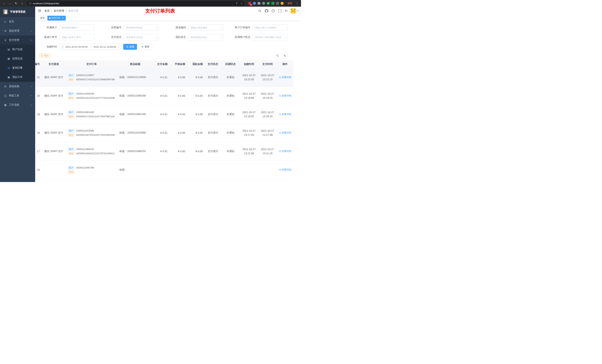  I want to click on col-refund: 退款金额, so click(196, 64).